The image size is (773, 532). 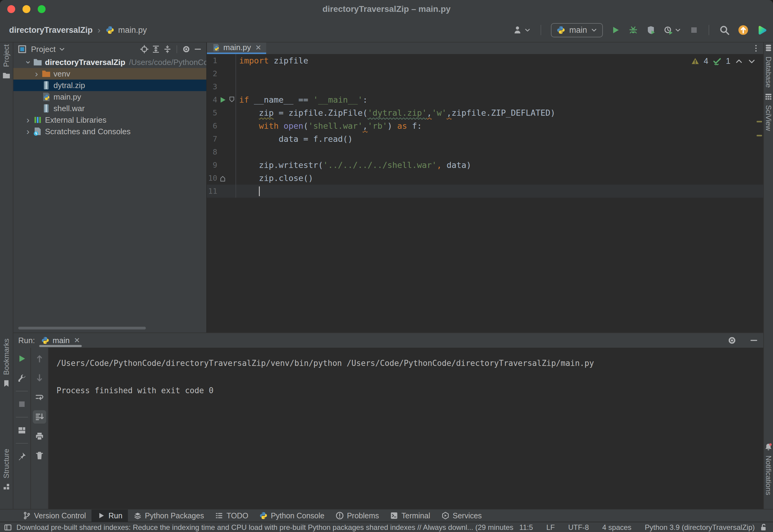 I want to click on project-panel-title: Project, so click(x=43, y=49).